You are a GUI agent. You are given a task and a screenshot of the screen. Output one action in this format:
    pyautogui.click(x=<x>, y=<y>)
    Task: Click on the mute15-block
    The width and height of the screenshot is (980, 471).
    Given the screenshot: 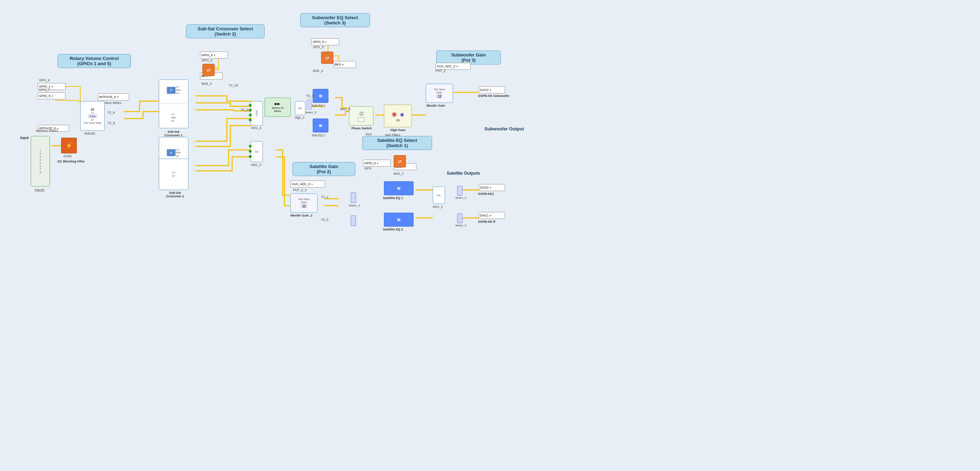 What is the action you would take?
    pyautogui.click(x=309, y=105)
    